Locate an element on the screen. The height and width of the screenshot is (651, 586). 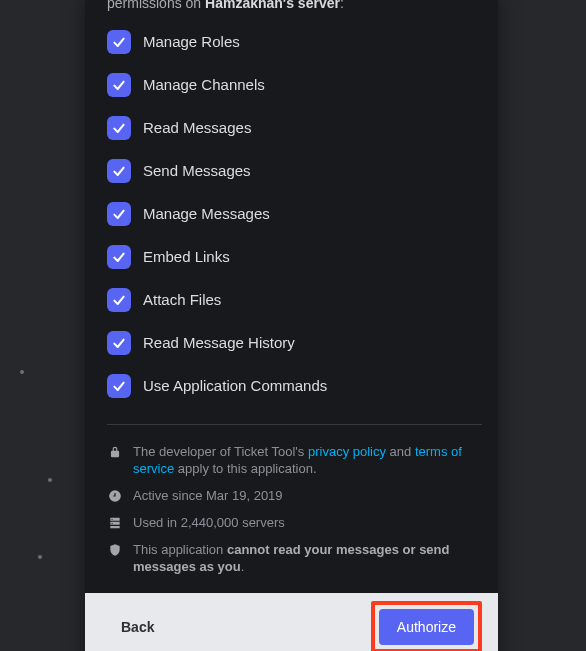
authorize-highlight: Authorize is located at coordinates (426, 626).